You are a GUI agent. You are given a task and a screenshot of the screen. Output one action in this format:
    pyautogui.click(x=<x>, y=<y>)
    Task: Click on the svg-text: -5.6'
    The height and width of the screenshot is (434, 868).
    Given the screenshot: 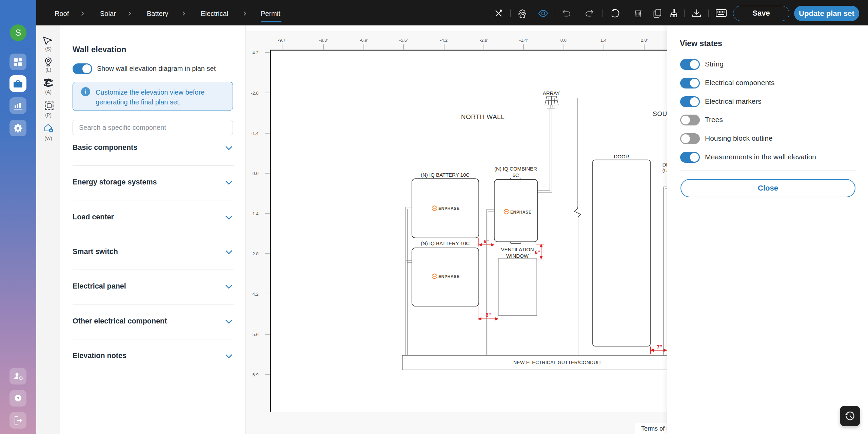 What is the action you would take?
    pyautogui.click(x=403, y=40)
    